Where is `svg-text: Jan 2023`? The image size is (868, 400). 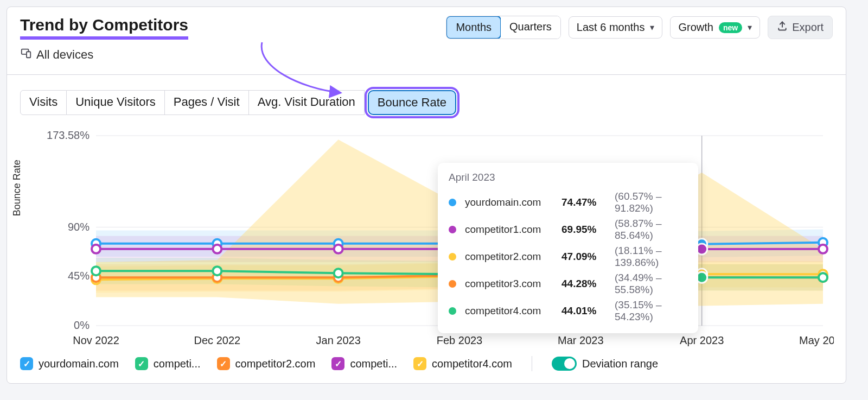
svg-text: Jan 2023 is located at coordinates (339, 340).